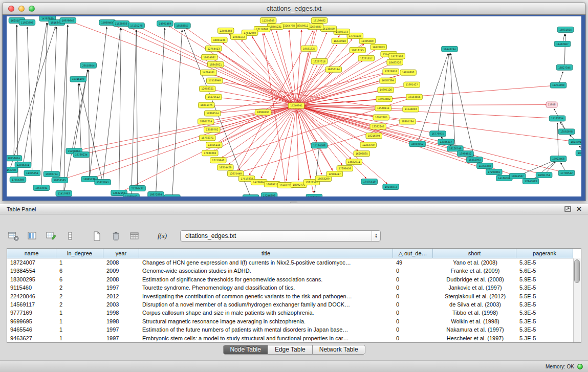 Image resolution: width=588 pixels, height=372 pixels. Describe the element at coordinates (294, 8) in the screenshot. I see `window-titlebar: citations_edges.txt` at that location.